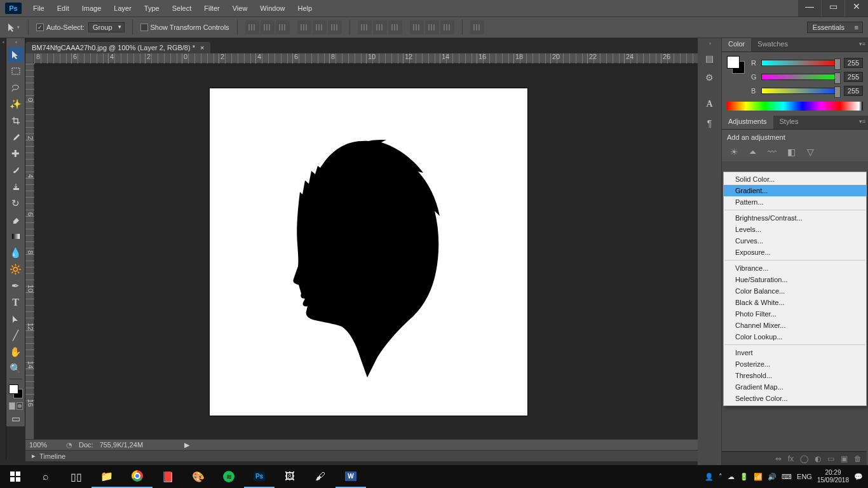 This screenshot has width=868, height=488. Describe the element at coordinates (304, 27) in the screenshot. I see `align-left-icon` at that location.